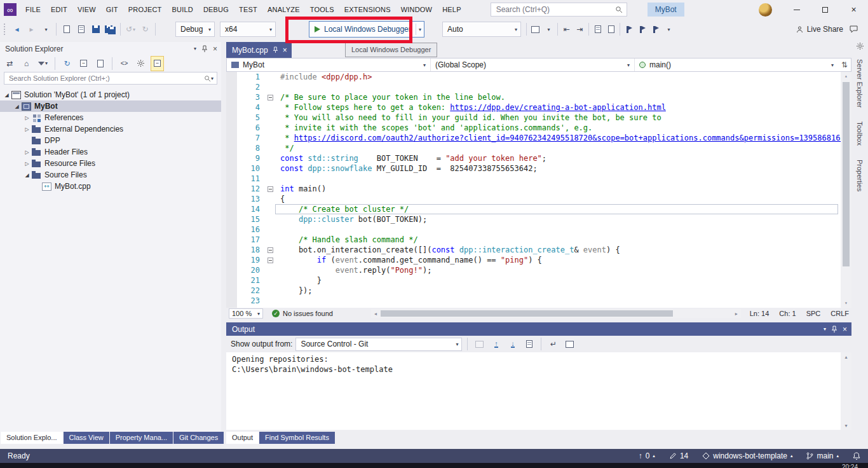 The image size is (868, 468). Describe the element at coordinates (322, 10) in the screenshot. I see `menu-tools: TOOLS` at that location.